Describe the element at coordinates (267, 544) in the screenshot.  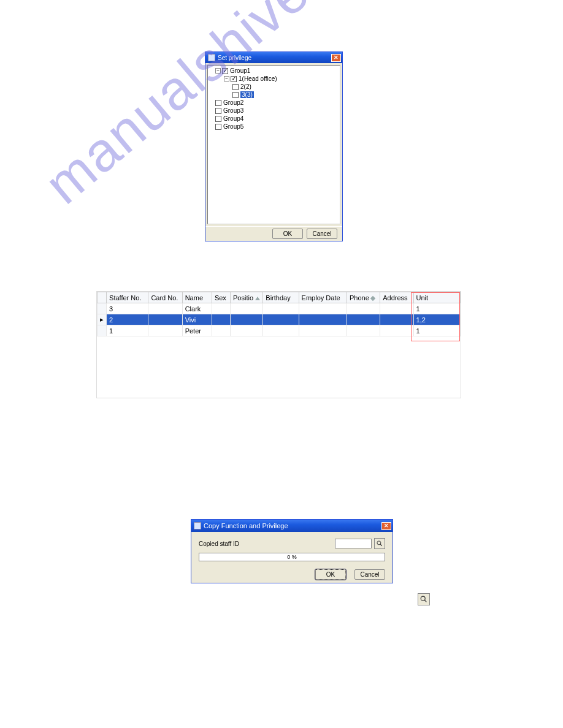
I see `staff-id-label: Copied staff ID` at that location.